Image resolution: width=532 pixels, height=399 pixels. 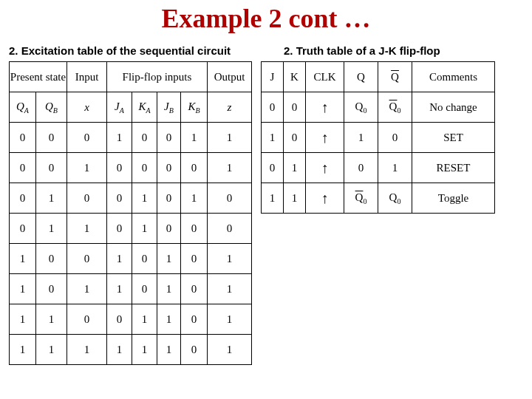 What do you see at coordinates (38, 77) in the screenshot?
I see `group-header-present-state: Present state` at bounding box center [38, 77].